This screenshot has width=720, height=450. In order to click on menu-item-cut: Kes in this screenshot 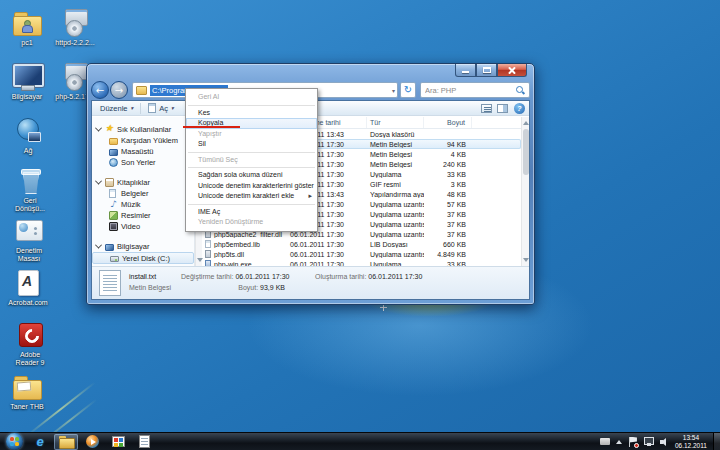, I will do `click(252, 114)`.